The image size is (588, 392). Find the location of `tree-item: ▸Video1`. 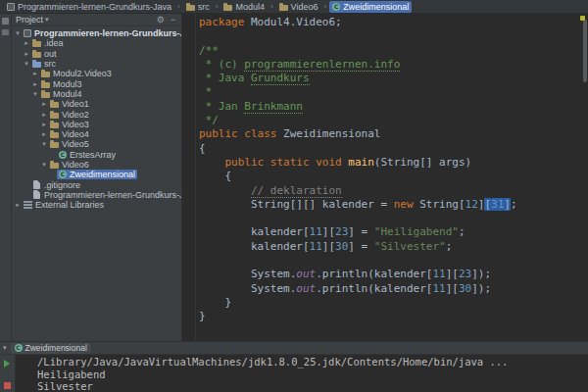

tree-item: ▸Video1 is located at coordinates (96, 104).